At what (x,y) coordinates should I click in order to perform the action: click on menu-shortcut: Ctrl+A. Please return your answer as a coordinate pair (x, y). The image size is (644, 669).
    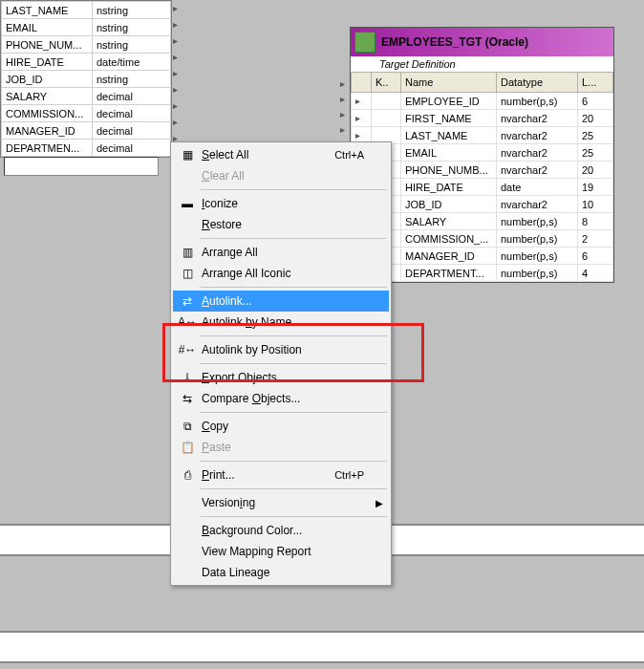
    Looking at the image, I should click on (350, 155).